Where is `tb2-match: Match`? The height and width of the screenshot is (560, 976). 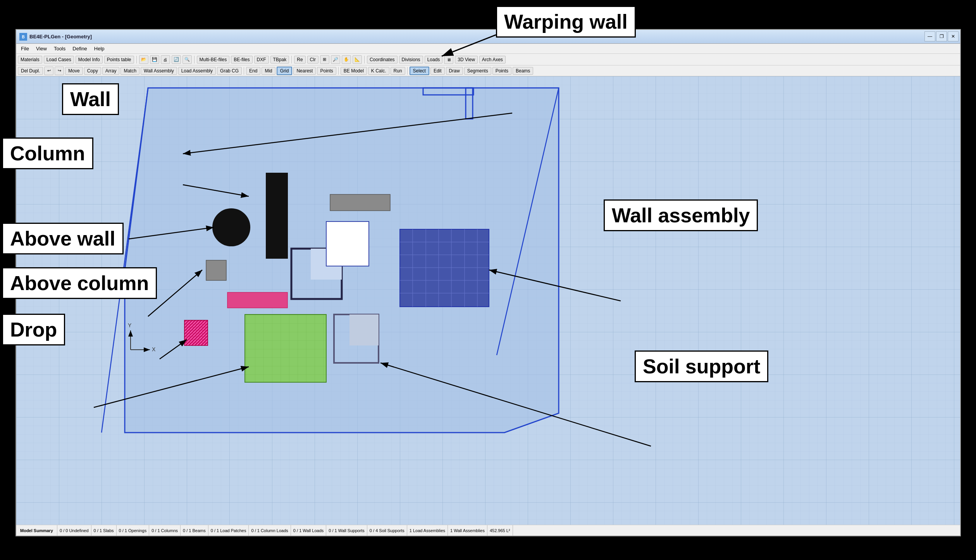 tb2-match: Match is located at coordinates (130, 71).